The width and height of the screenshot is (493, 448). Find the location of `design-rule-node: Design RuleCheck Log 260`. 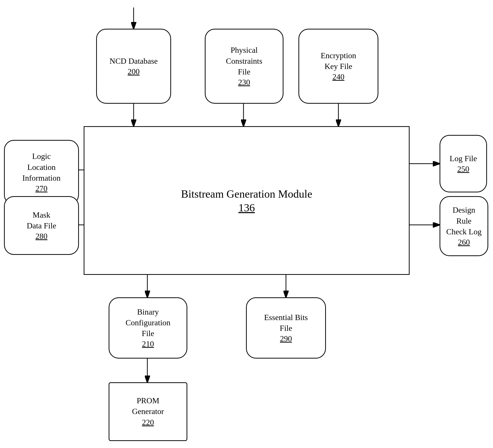

design-rule-node: Design RuleCheck Log 260 is located at coordinates (464, 226).